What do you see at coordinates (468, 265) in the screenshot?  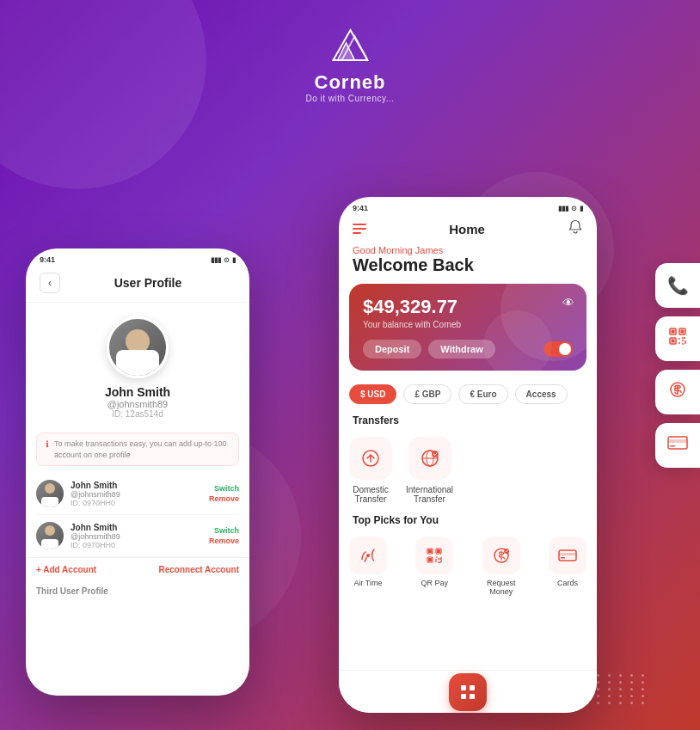 I see `greeting-main: Welcome Back` at bounding box center [468, 265].